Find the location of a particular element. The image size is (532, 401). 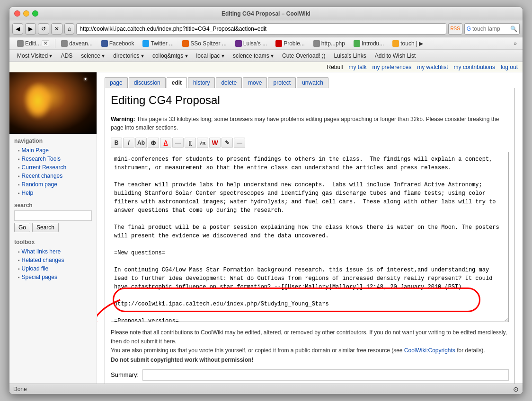

menu-most-visited: Most Visited ▾ is located at coordinates (35, 56).